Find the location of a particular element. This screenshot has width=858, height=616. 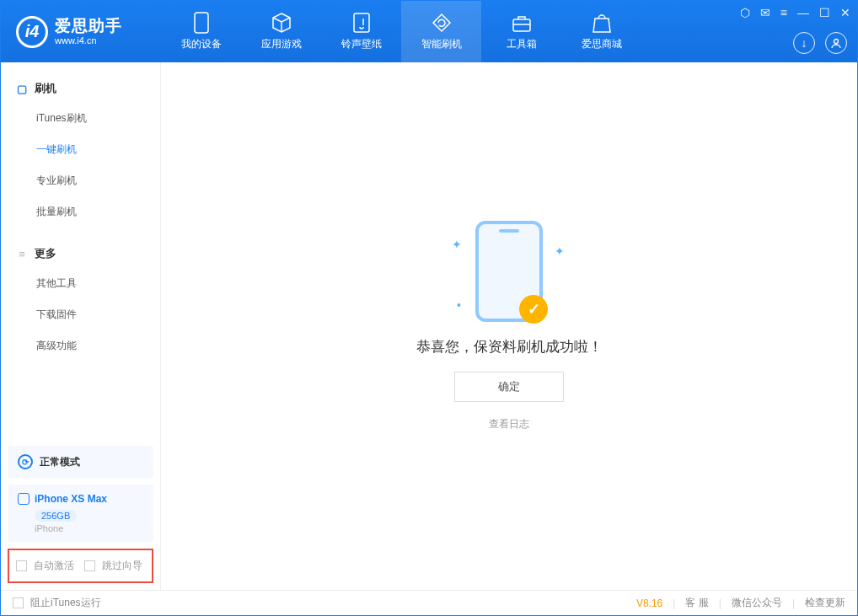

sidebar-header-more: ≡ 更多 is located at coordinates (81, 254).